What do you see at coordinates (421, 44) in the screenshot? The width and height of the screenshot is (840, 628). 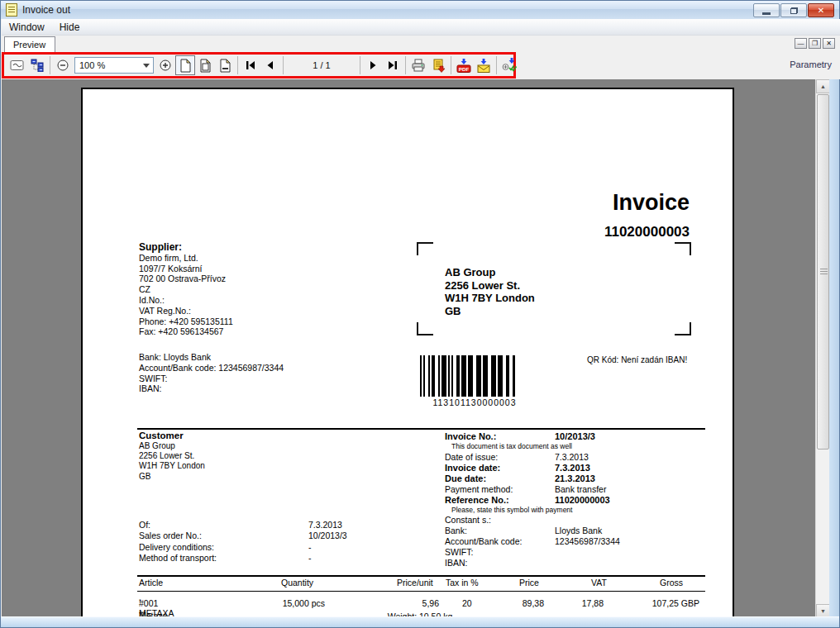 I see `tab-strip: Preview — ❐ ✕` at bounding box center [421, 44].